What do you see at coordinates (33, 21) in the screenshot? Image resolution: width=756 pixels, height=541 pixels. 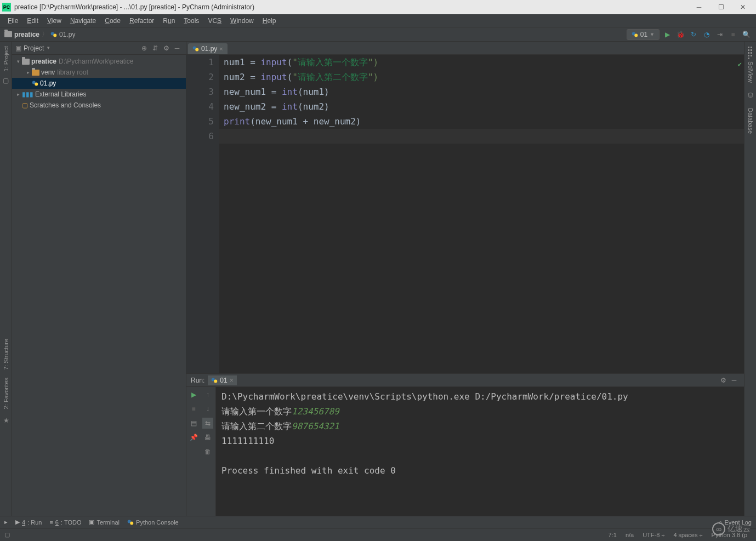 I see `menu-edit: Edit` at bounding box center [33, 21].